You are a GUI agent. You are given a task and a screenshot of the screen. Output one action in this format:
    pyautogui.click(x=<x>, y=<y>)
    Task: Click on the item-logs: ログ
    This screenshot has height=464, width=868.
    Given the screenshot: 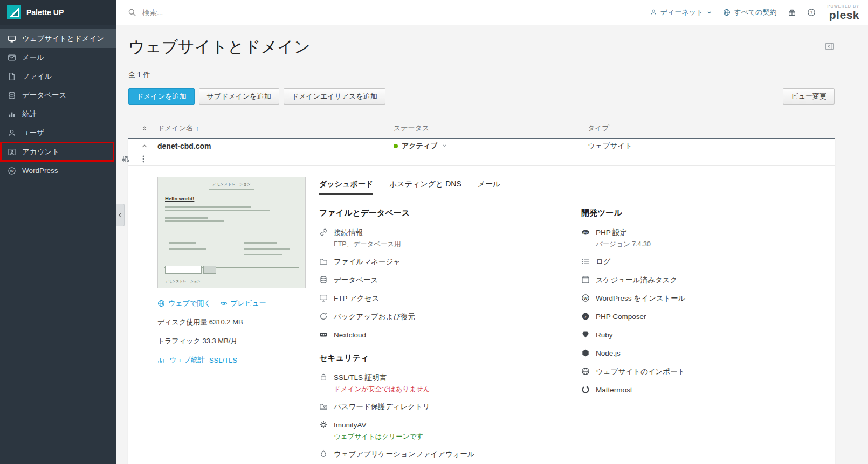 What is the action you would take?
    pyautogui.click(x=704, y=262)
    